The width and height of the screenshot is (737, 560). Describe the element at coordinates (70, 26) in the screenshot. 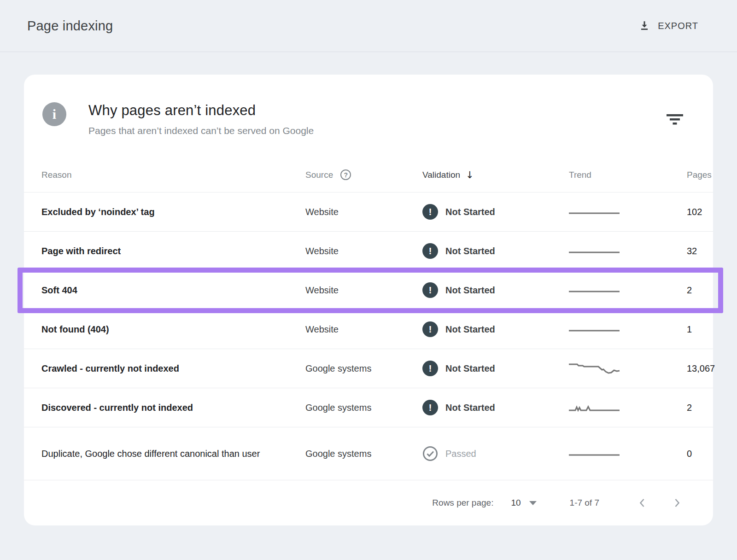

I see `page-title: Page indexing` at that location.